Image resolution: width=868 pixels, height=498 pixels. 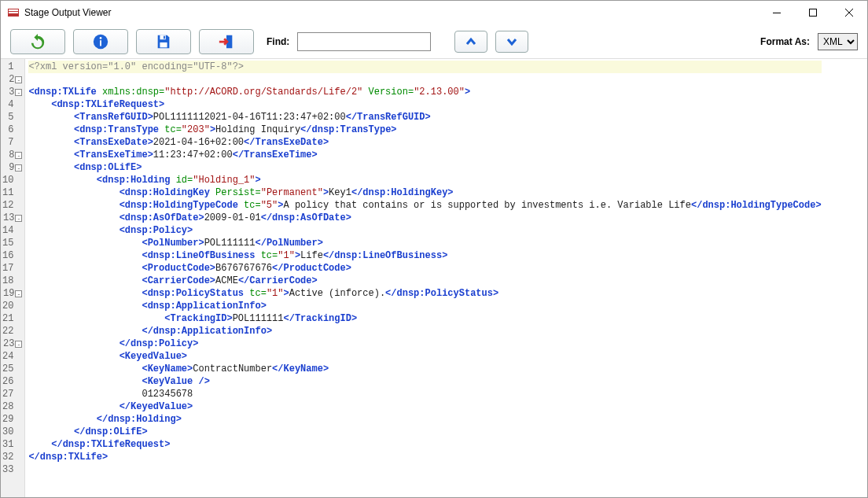 What do you see at coordinates (777, 13) in the screenshot?
I see `minimize-button` at bounding box center [777, 13].